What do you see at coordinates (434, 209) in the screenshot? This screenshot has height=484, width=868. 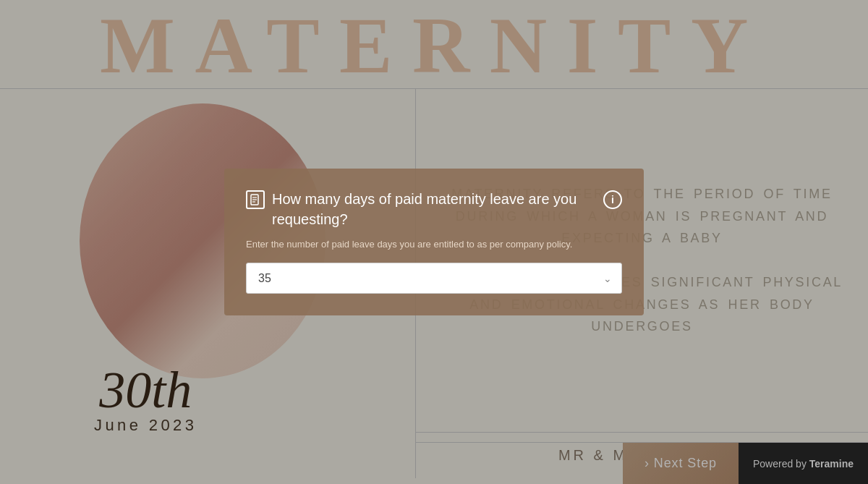 I see `modal-header: How many days of paid maternity leave ar…` at bounding box center [434, 209].